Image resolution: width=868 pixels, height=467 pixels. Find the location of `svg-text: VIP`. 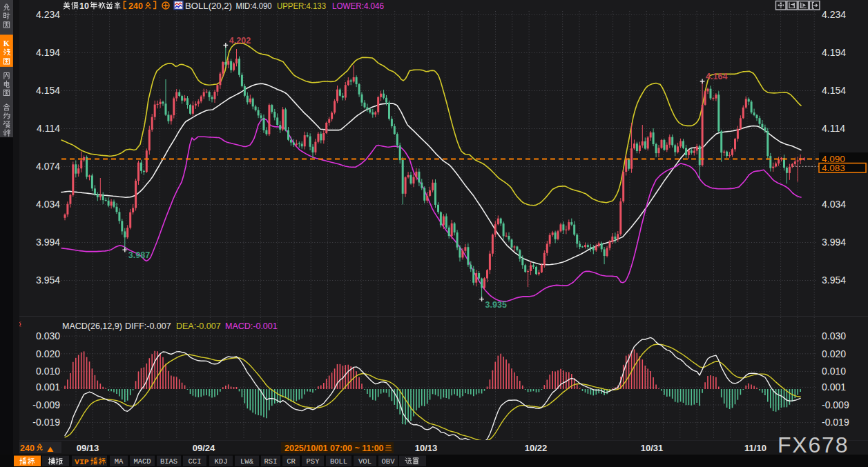

svg-text: VIP is located at coordinates (81, 462).